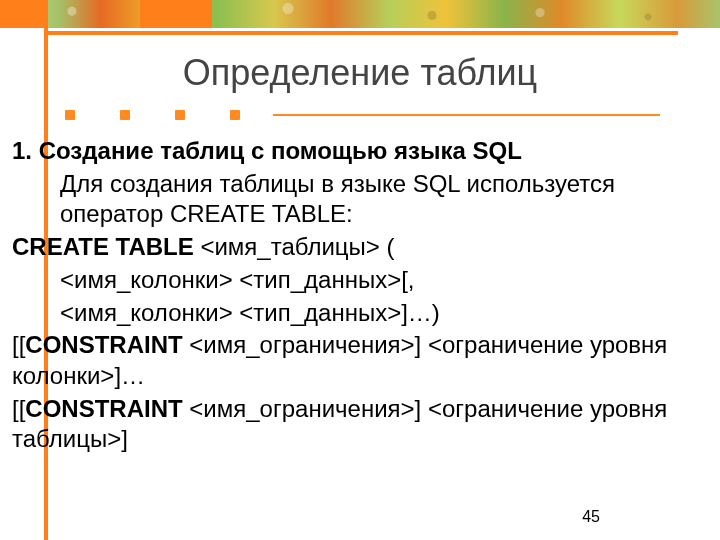 The height and width of the screenshot is (540, 720). What do you see at coordinates (103, 246) in the screenshot?
I see `kw-create-table: CREATE TABLE` at bounding box center [103, 246].